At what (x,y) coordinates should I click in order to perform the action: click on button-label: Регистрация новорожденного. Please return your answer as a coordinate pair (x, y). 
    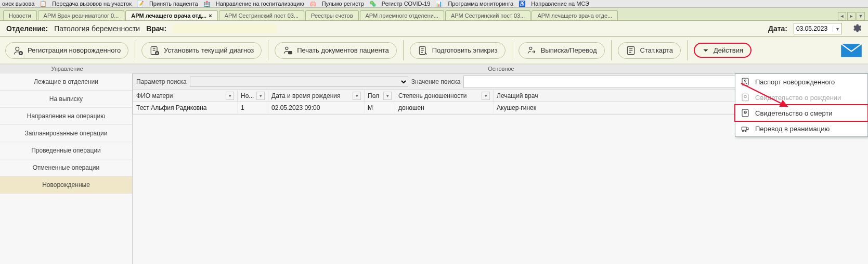
    Looking at the image, I should click on (74, 50).